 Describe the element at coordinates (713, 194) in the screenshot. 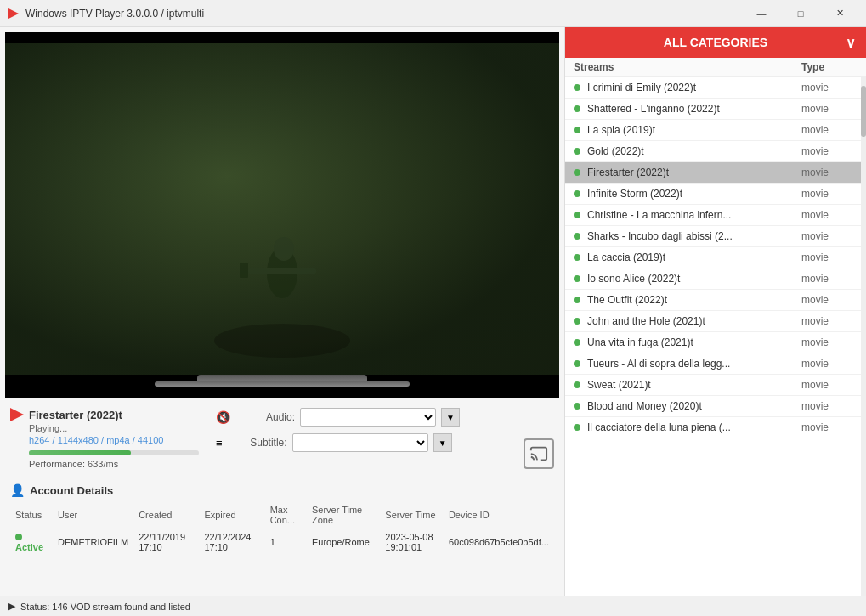

I see `stream-item: Infinite Storm (2022)t movie` at that location.